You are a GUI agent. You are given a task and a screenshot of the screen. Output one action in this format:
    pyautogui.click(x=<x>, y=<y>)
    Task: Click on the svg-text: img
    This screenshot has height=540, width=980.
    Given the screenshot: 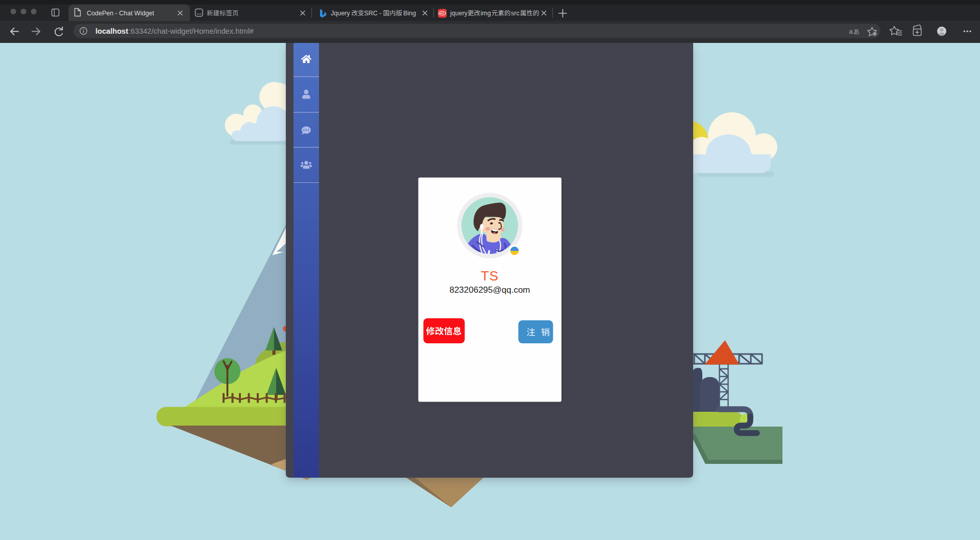 What is the action you would take?
    pyautogui.click(x=486, y=13)
    